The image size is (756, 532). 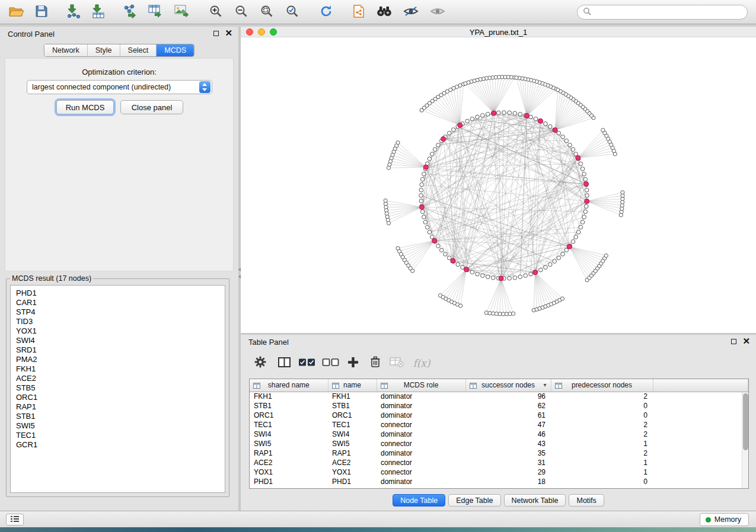 I want to click on share-document-icon, so click(x=359, y=12).